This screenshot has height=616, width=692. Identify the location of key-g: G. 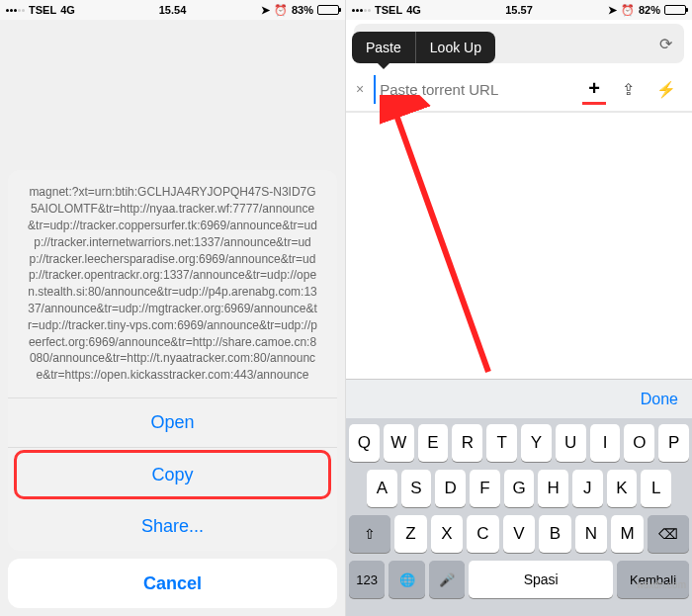
(520, 488).